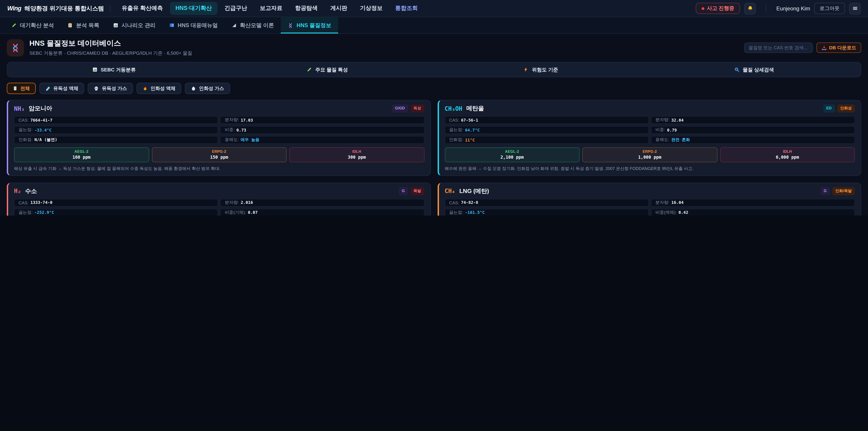 This screenshot has width=868, height=431. I want to click on filter-pill: 전체, so click(21, 88).